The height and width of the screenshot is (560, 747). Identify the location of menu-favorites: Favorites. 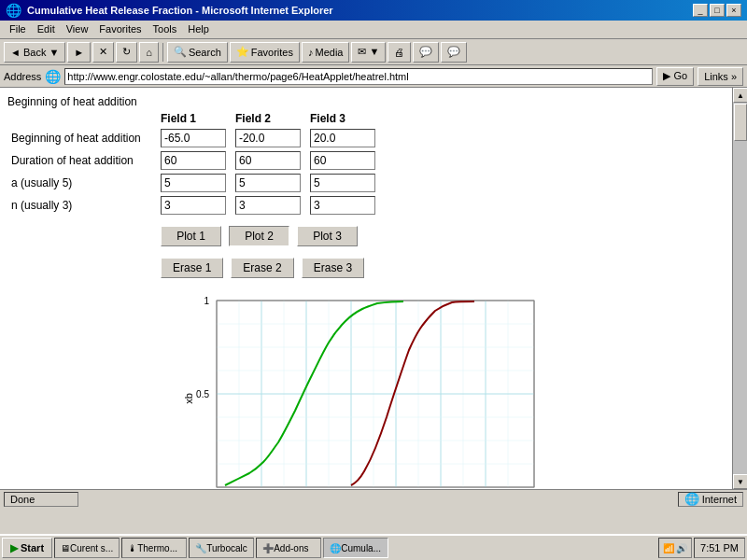
(120, 30).